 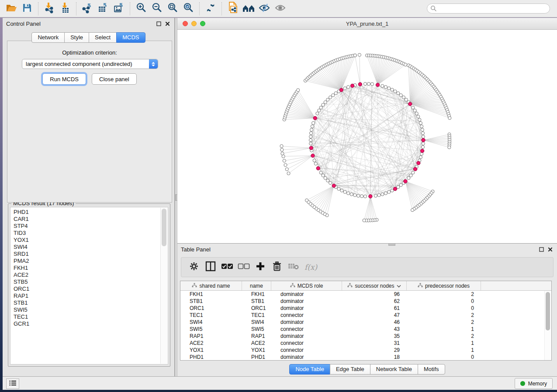 I want to click on tab-motifs: Motifs, so click(x=432, y=369).